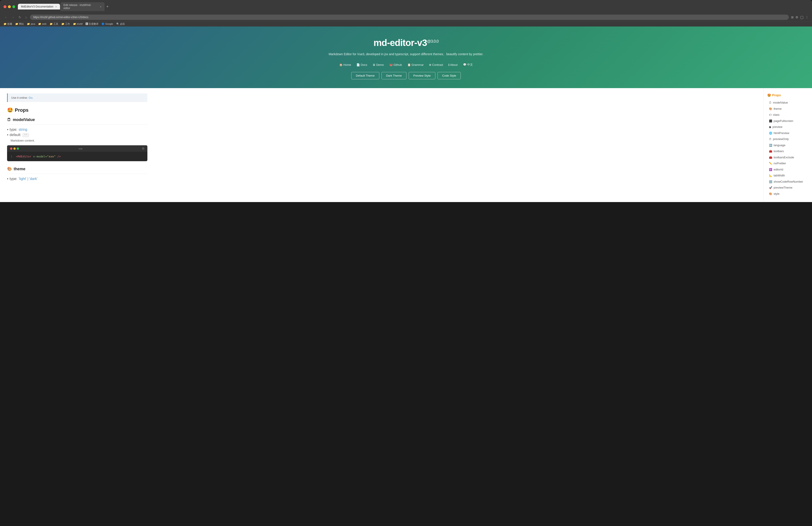 The image size is (812, 526). I want to click on hero-nav: 🏠 Home 📄 Docs 🖥 Demo 🐙 Github 📋 Grammar …, so click(406, 65).